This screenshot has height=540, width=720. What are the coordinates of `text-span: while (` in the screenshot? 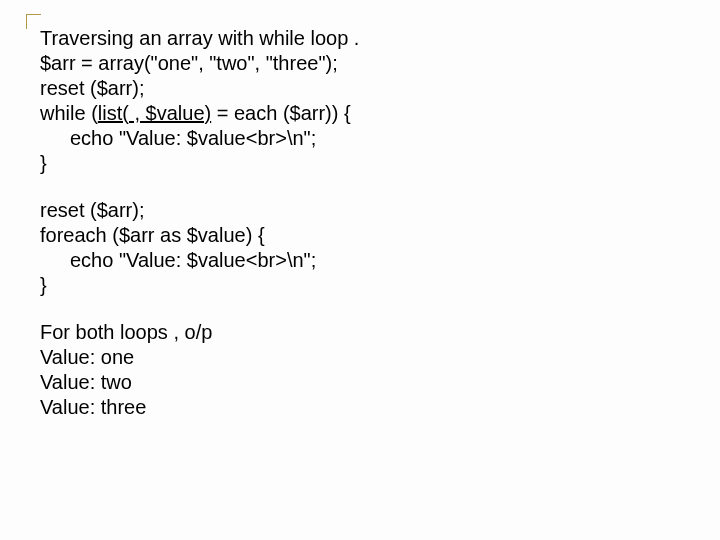 It's located at (69, 113).